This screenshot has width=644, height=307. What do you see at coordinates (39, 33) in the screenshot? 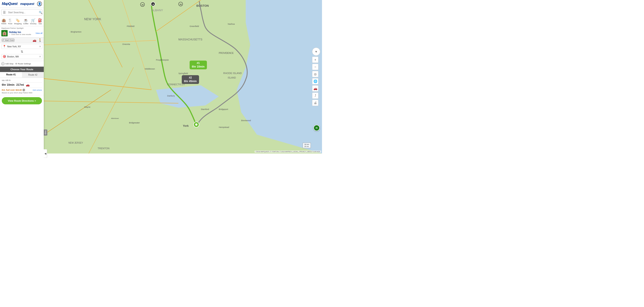
I see `view-all-button: View all` at bounding box center [39, 33].